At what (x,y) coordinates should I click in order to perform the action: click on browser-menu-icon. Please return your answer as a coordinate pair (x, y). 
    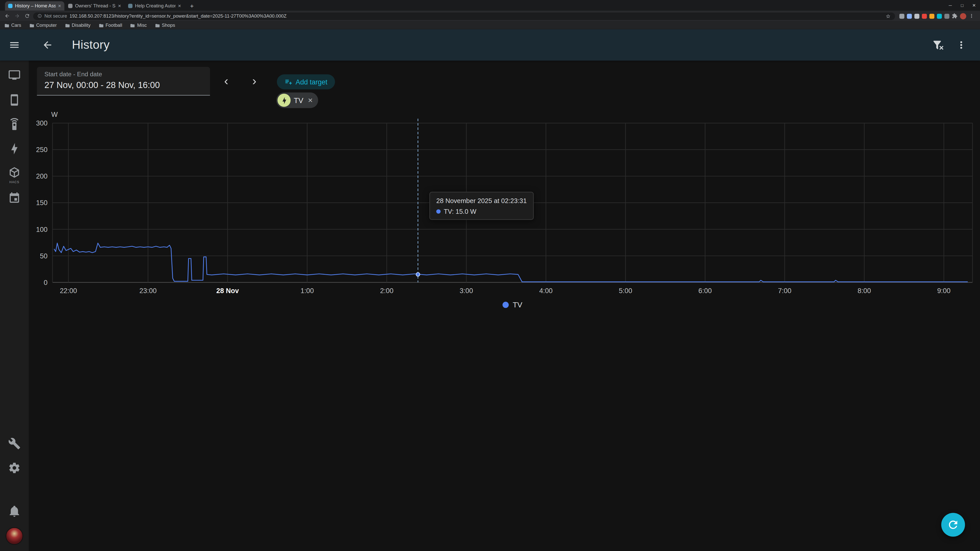
    Looking at the image, I should click on (972, 16).